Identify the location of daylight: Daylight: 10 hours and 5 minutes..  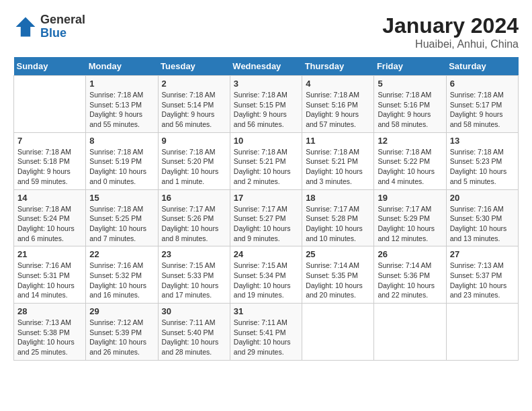
(478, 176).